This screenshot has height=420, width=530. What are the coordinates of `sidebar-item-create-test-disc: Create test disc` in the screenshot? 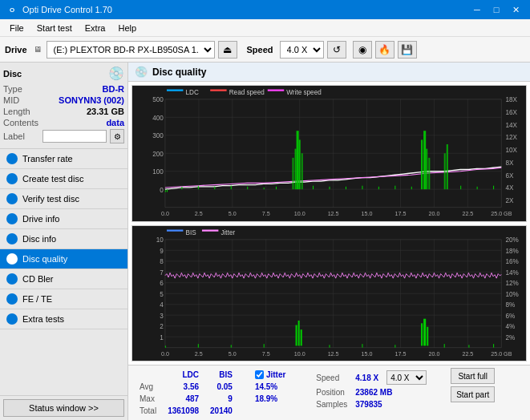 It's located at (64, 180).